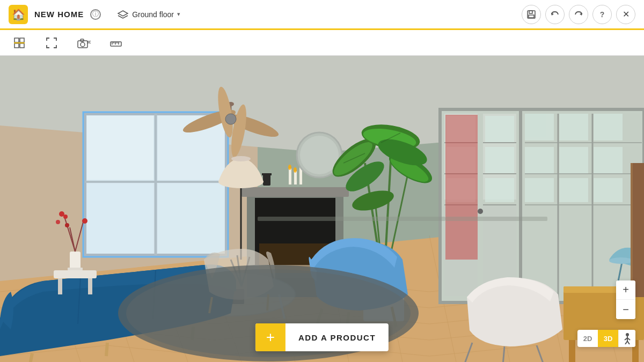 This screenshot has height=362, width=644. What do you see at coordinates (322, 43) in the screenshot?
I see `toolbar: 3D` at bounding box center [322, 43].